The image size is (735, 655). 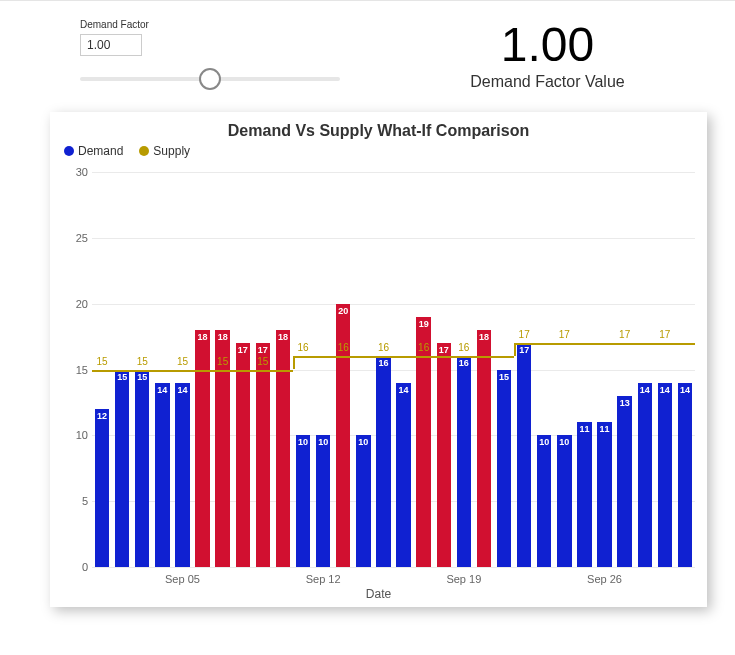 What do you see at coordinates (102, 488) in the screenshot?
I see `demand-bar: 12` at bounding box center [102, 488].